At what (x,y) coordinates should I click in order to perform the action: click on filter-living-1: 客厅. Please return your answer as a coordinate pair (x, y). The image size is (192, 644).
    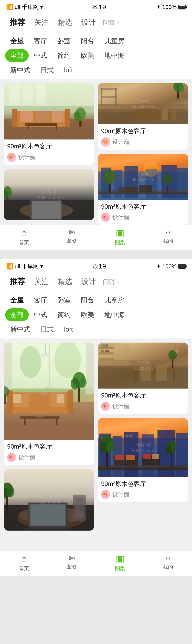
    Looking at the image, I should click on (40, 41).